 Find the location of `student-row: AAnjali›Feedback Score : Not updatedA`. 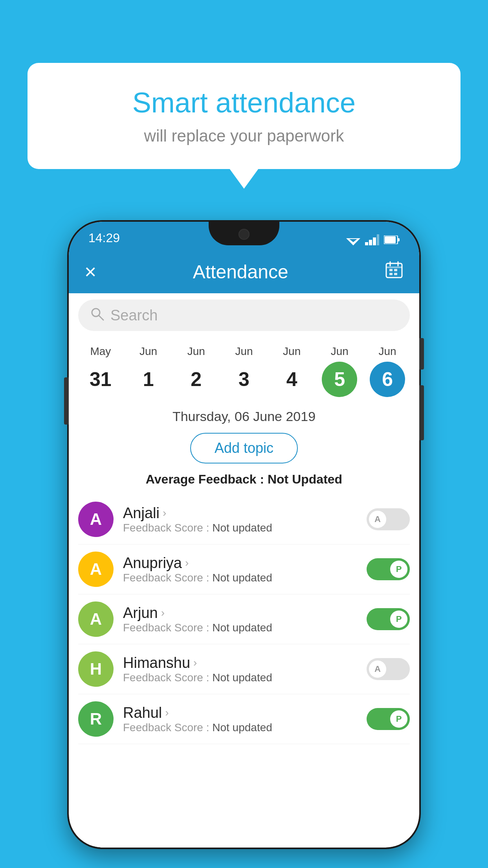

student-row: AAnjali›Feedback Score : Not updatedA is located at coordinates (244, 520).